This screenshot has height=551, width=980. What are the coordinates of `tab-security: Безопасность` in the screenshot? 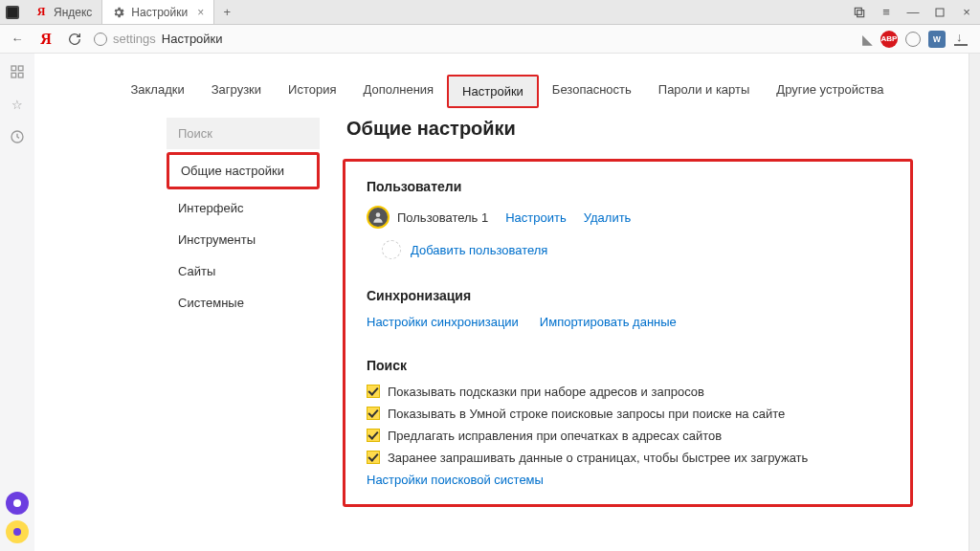 It's located at (591, 92).